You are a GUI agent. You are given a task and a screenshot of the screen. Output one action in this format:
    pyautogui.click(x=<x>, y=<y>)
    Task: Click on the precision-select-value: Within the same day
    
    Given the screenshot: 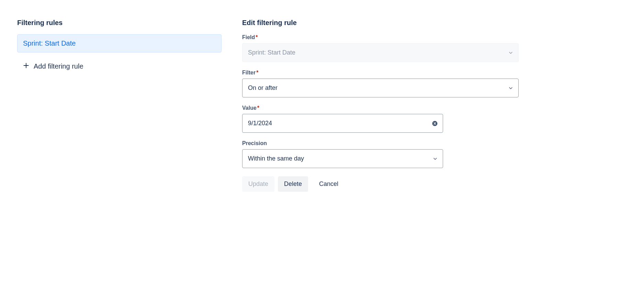 What is the action you would take?
    pyautogui.click(x=276, y=158)
    